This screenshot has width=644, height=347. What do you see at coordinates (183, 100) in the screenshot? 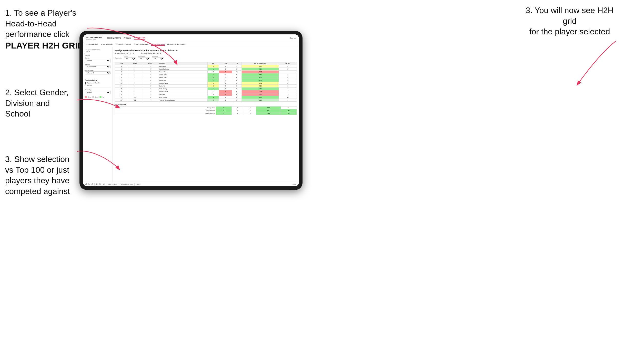
I see `cell-opponent: Federica Domecq Lacroze` at bounding box center [183, 100].